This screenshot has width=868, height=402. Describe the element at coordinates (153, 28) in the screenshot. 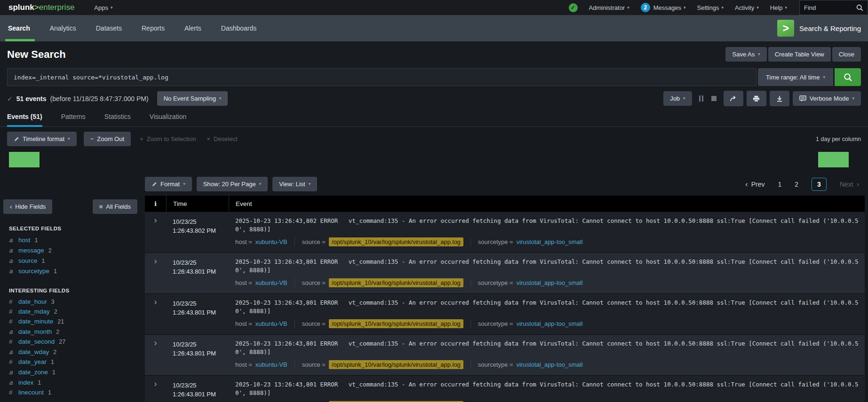

I see `nav-reports: Reports` at that location.